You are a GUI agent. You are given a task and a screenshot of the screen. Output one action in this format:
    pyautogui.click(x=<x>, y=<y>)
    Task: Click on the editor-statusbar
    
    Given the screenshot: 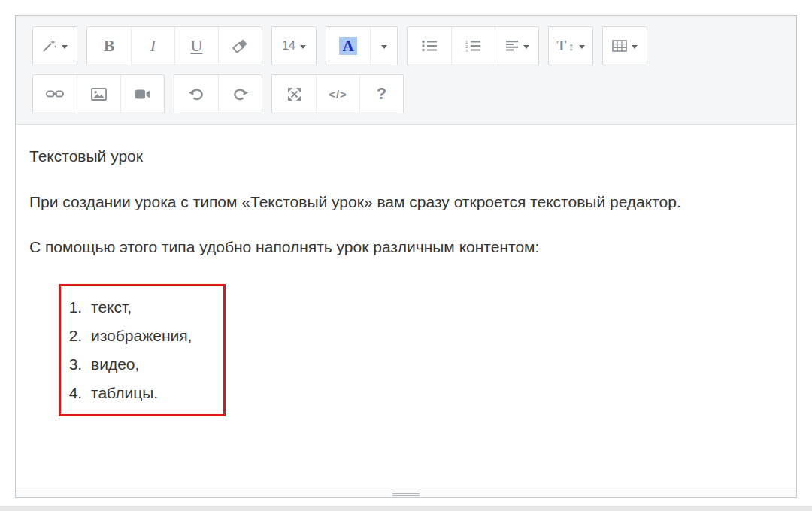 What is the action you would take?
    pyautogui.click(x=406, y=493)
    